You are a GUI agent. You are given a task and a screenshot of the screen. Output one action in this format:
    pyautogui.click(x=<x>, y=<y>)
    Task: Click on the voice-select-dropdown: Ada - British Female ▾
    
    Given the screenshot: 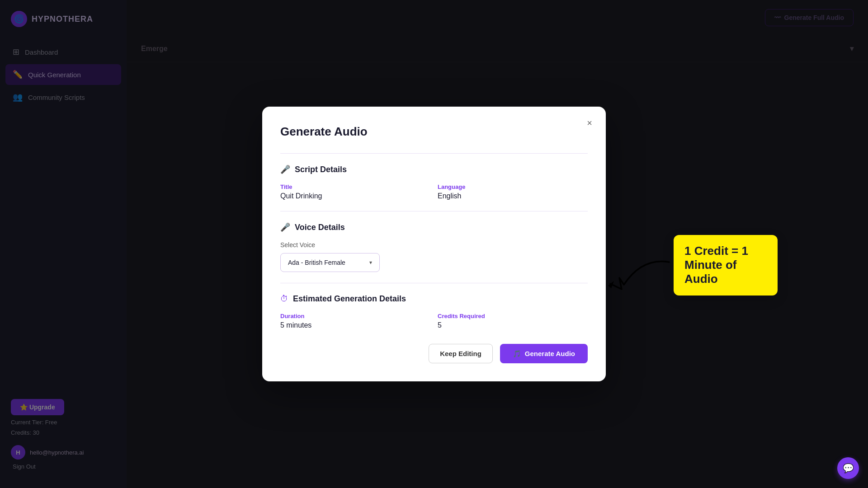 What is the action you would take?
    pyautogui.click(x=330, y=263)
    